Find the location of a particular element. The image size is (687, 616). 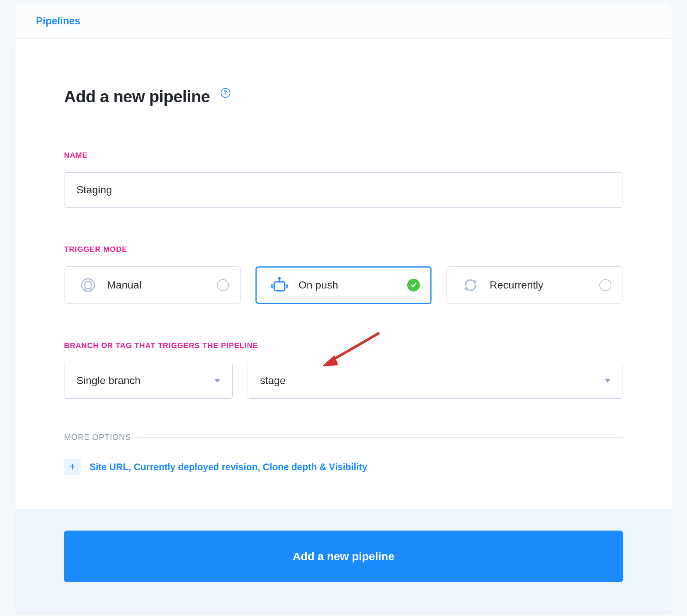

branch-name-select: stage is located at coordinates (435, 381).